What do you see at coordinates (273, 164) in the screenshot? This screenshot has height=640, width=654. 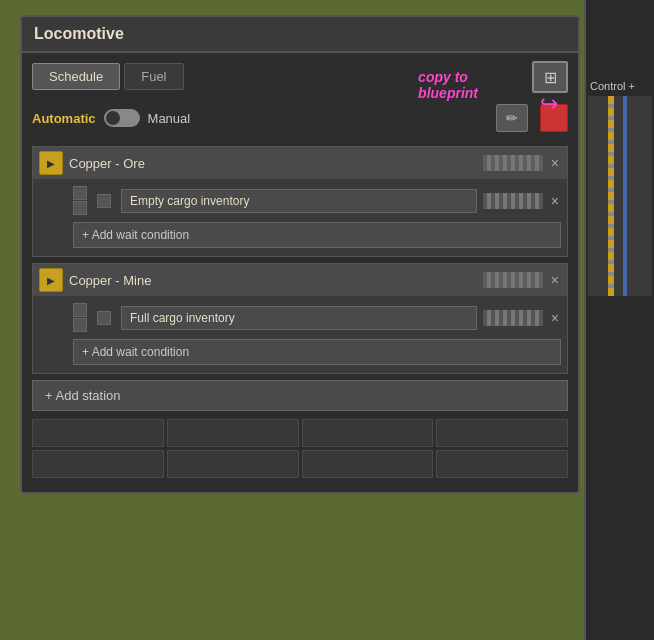 I see `station-name-0: Copper - Ore` at bounding box center [273, 164].